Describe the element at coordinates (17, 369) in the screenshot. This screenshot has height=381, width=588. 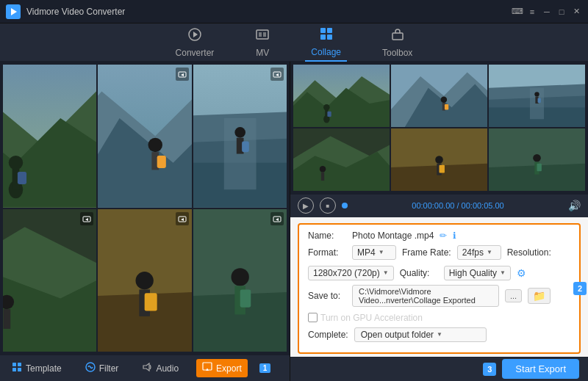
I see `template-icon` at that location.